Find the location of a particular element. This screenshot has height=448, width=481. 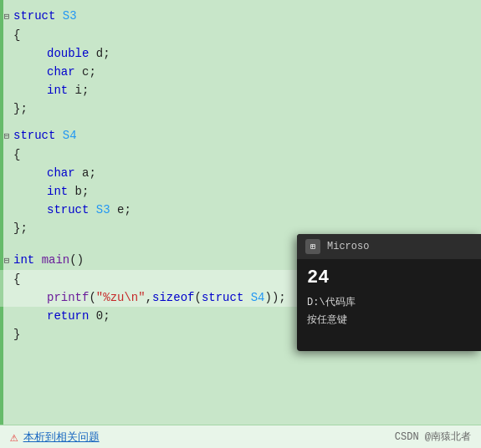

keyword-char-a: char is located at coordinates (44, 173).